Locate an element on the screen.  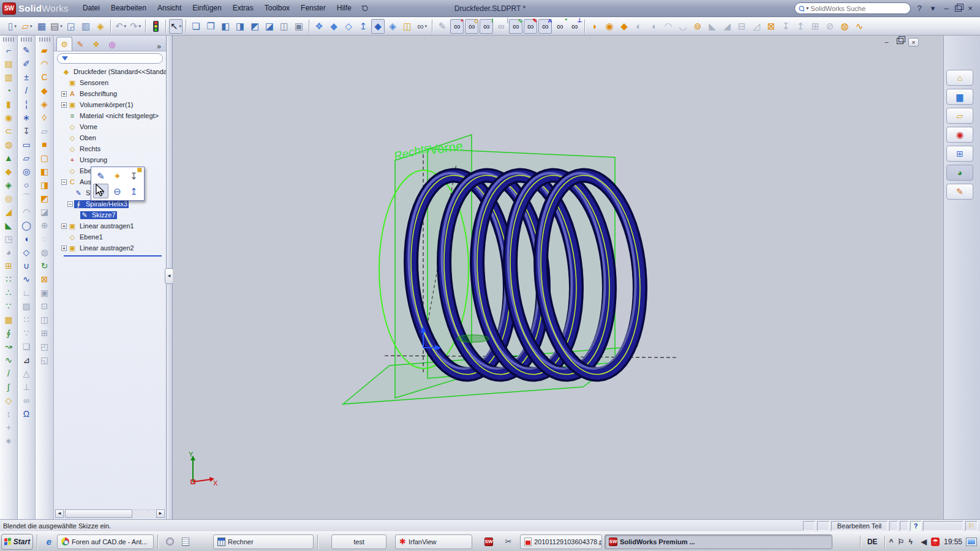
dome-feature-icon: ◆ is located at coordinates (45, 91).